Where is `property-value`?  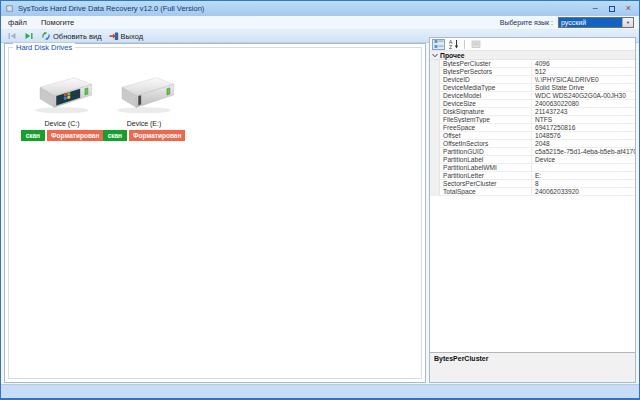 property-value is located at coordinates (584, 168).